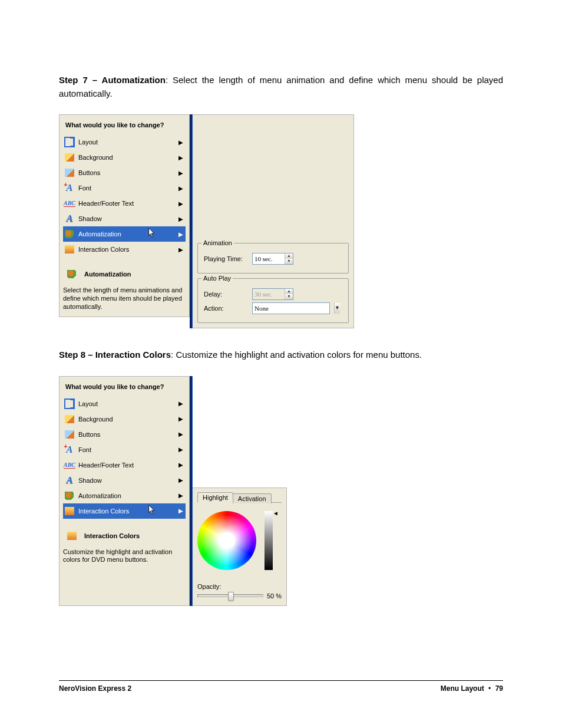  Describe the element at coordinates (115, 355) in the screenshot. I see `step8-title: Step 8 – Interaction Colors` at that location.